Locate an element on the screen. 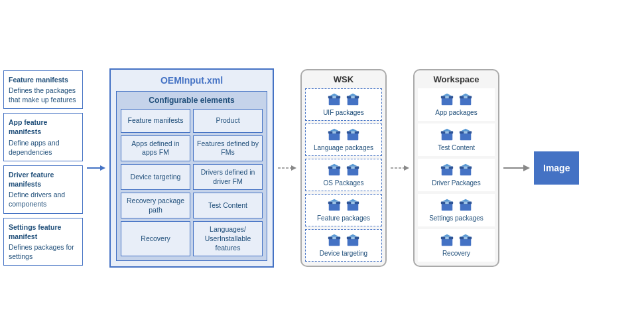  oem-cell-feature-manifests: Feature manifests is located at coordinates (155, 121).